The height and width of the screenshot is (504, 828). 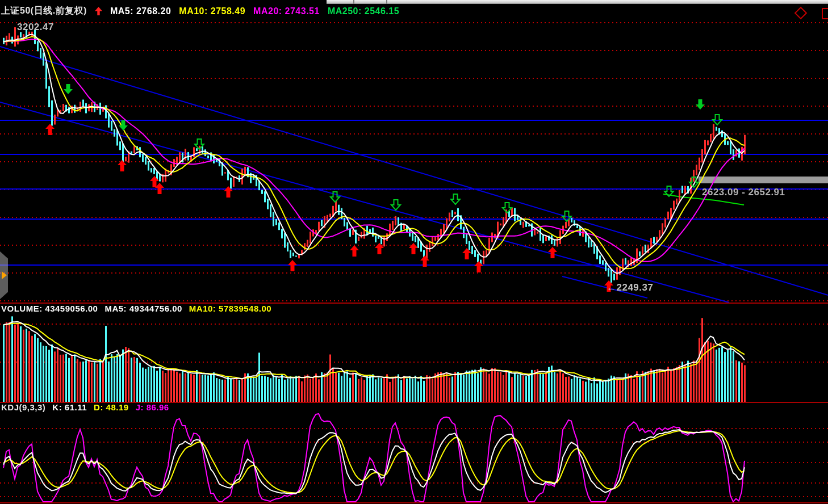 I want to click on top-scrollbar, so click(x=577, y=2).